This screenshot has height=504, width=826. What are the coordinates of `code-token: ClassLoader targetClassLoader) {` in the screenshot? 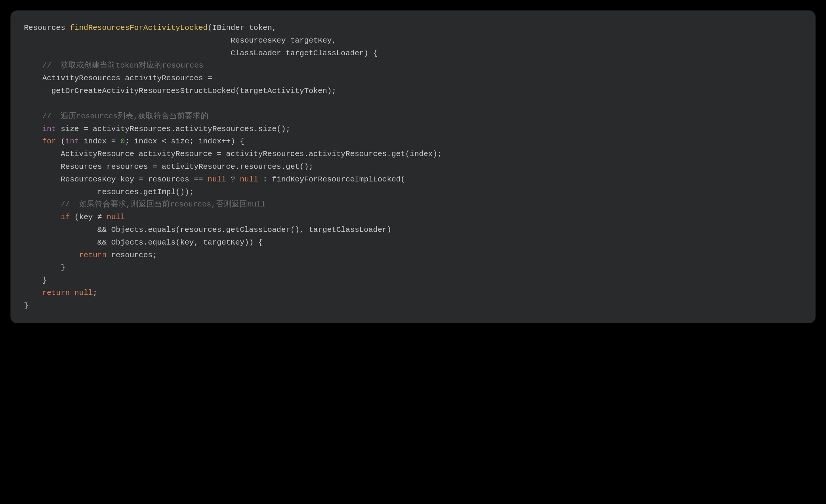 It's located at (201, 53).